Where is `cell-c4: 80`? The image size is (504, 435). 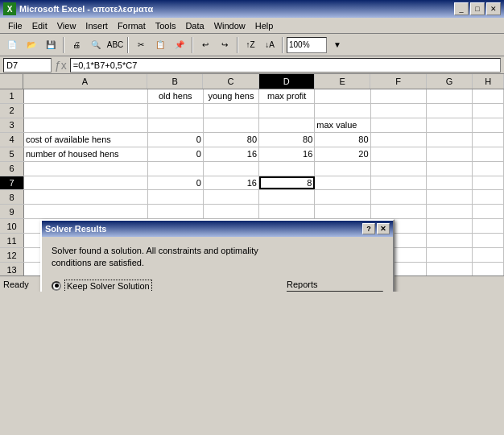
cell-c4: 80 is located at coordinates (232, 140).